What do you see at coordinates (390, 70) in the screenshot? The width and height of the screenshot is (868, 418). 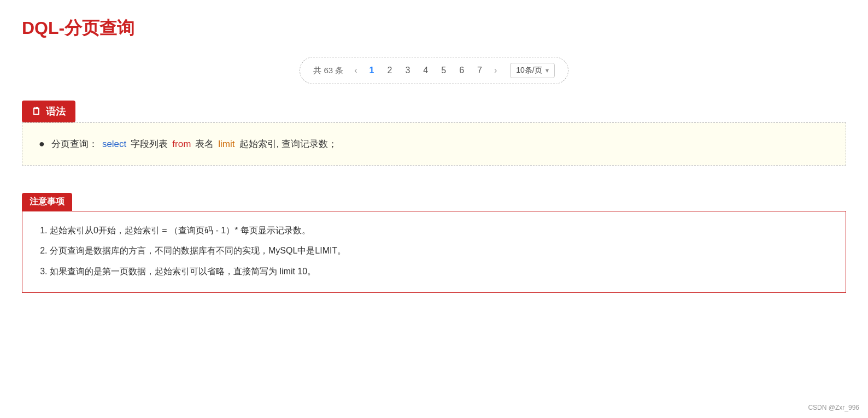 I see `pagination-page-2: 2` at bounding box center [390, 70].